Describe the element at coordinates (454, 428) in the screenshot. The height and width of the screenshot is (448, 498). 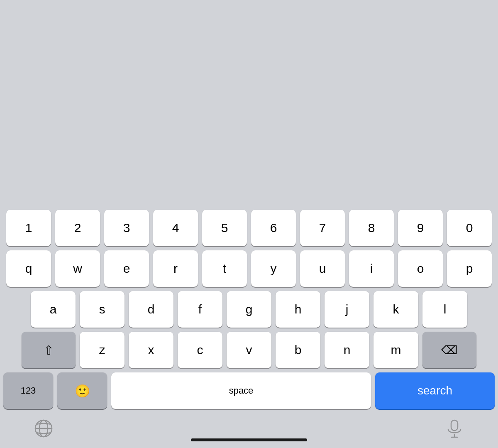
I see `mic-icon` at that location.